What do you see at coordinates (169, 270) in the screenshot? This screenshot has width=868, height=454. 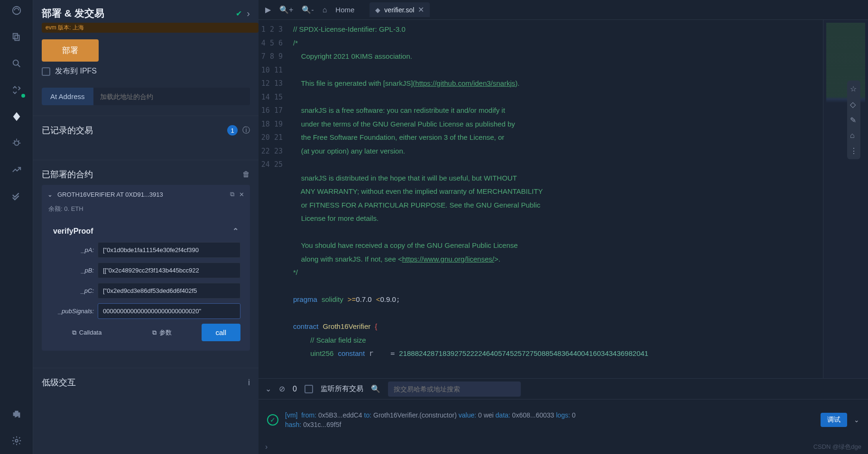 I see `param-pb-input` at bounding box center [169, 270].